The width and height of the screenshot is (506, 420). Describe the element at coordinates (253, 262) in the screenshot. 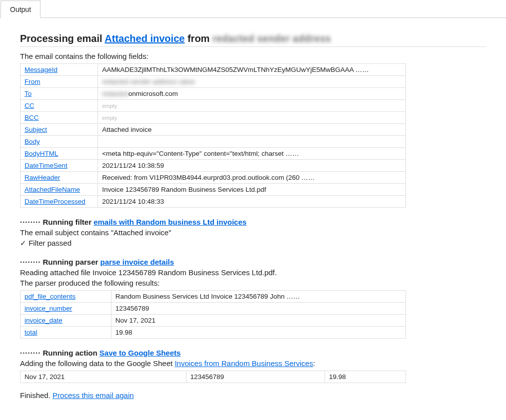

I see `parser-heading: ········ Running parser parse invoice de…` at that location.